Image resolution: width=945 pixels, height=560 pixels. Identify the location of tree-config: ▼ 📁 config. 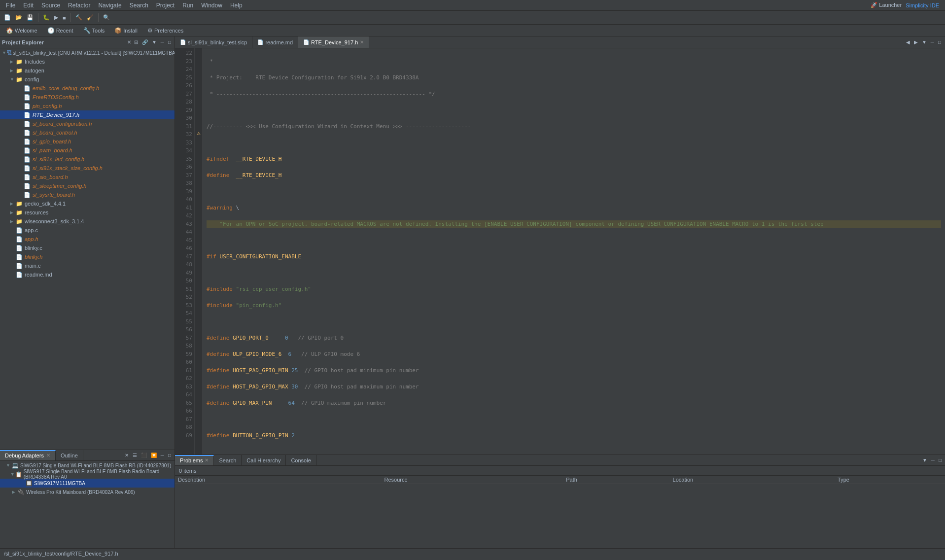
(87, 79).